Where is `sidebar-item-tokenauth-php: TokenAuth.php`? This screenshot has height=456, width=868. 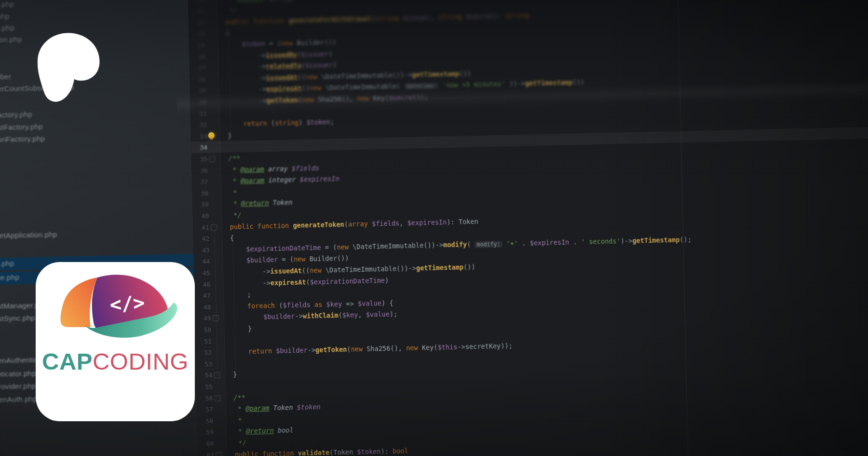 sidebar-item-tokenauth-php: TokenAuth.php is located at coordinates (18, 401).